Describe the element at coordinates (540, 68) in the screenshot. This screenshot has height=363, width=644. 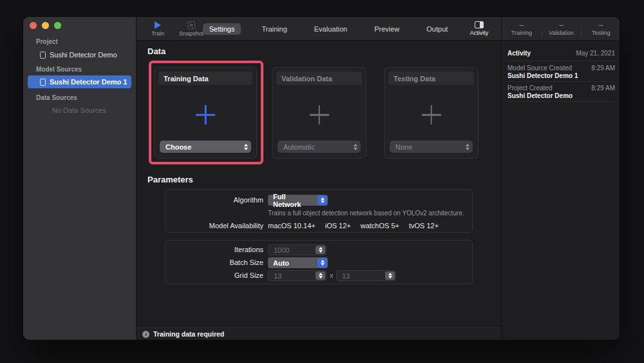
I see `event-title: Model Source Created` at that location.